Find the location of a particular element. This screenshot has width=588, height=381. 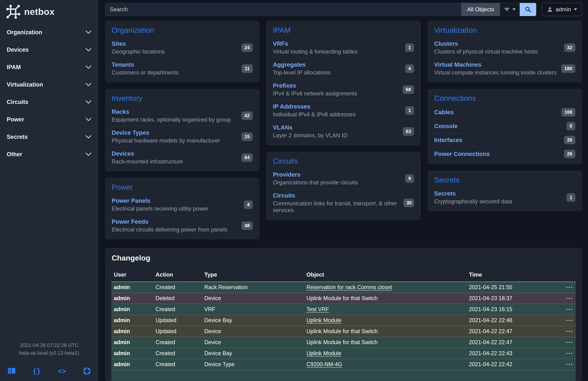

item-link-virtual-machines: Virtual Machines is located at coordinates (458, 65).